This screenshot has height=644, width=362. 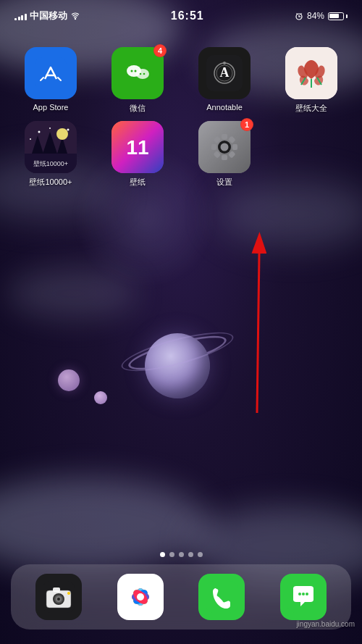 What do you see at coordinates (138, 147) in the screenshot?
I see `app-icon-wrapper-wallpaper11: 11` at bounding box center [138, 147].